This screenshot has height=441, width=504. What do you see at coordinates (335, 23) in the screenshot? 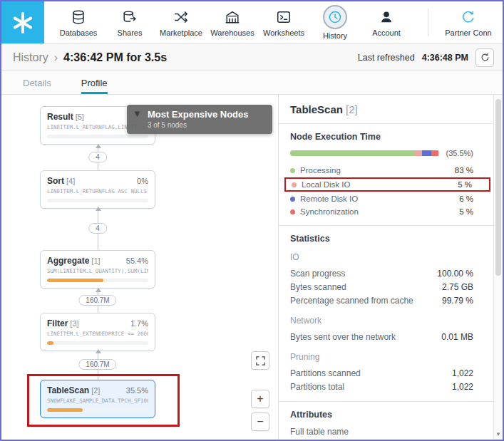
I see `nav-item-history: History` at bounding box center [335, 23].